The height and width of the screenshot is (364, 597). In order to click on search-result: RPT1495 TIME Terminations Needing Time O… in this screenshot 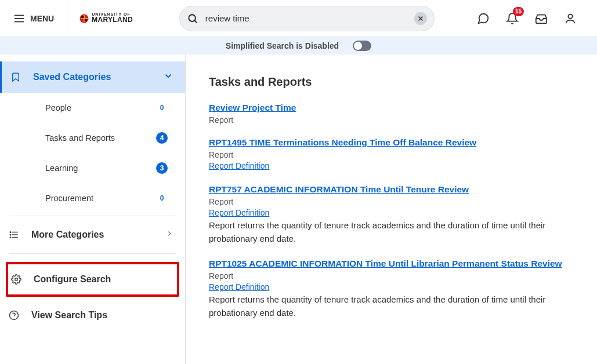, I will do `click(395, 154)`.